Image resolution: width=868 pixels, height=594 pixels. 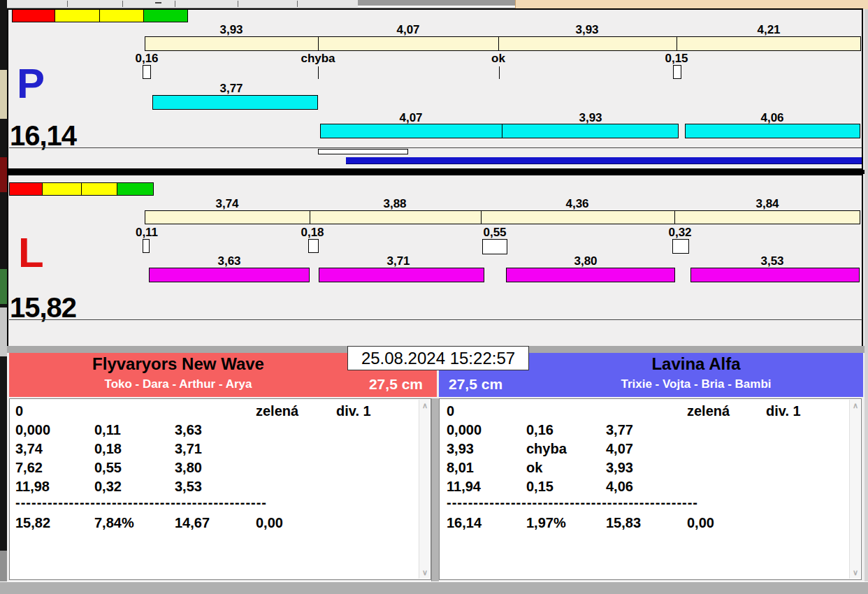 I want to click on table-cell: ok, so click(x=534, y=468).